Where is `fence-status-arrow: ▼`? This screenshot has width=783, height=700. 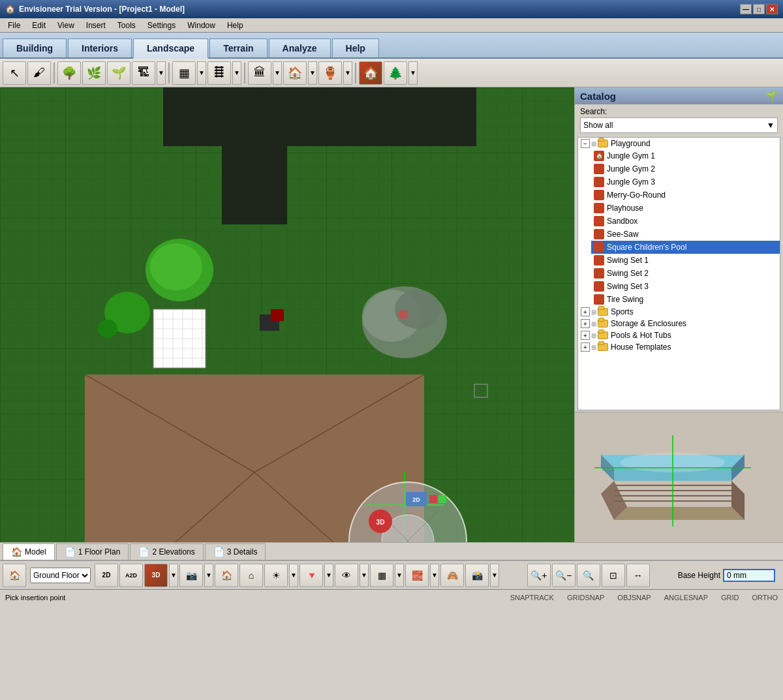
fence-status-arrow: ▼ is located at coordinates (399, 575).